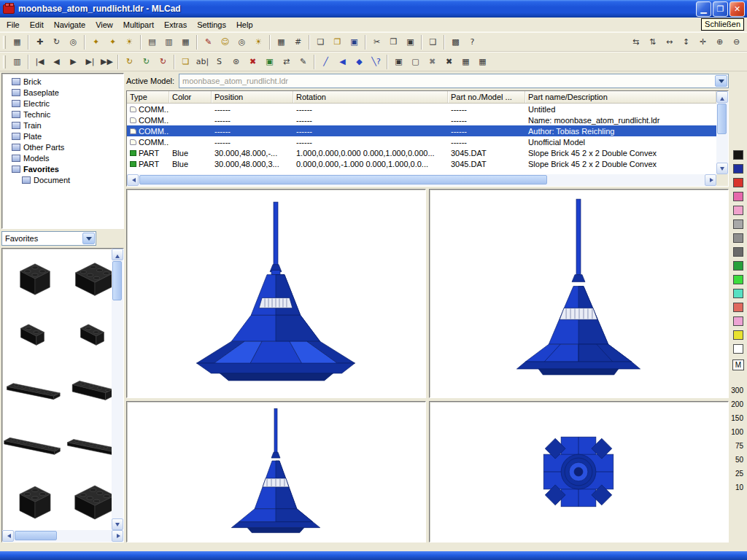 The image size is (747, 560). What do you see at coordinates (63, 92) in the screenshot?
I see `category-item: Baseplate` at bounding box center [63, 92].